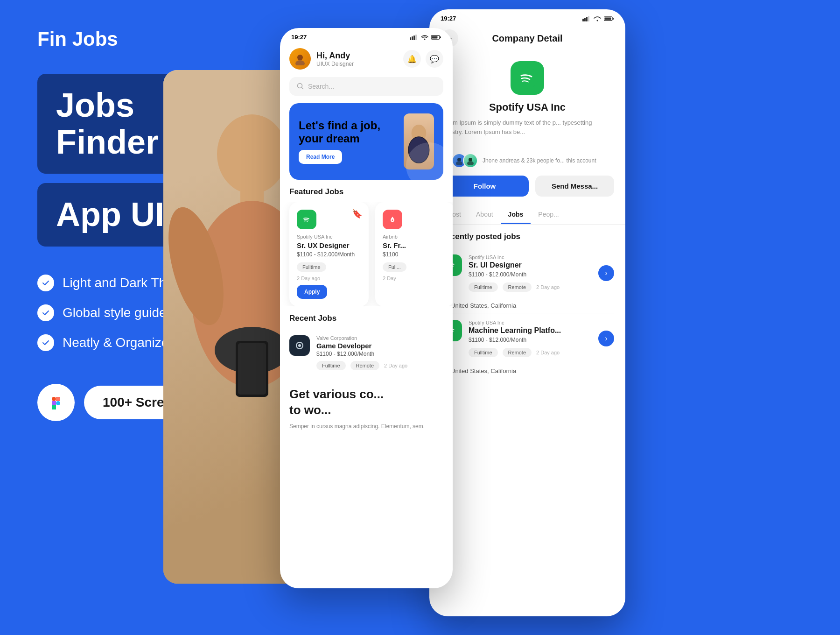 The width and height of the screenshot is (840, 635). Describe the element at coordinates (548, 353) in the screenshot. I see `p2-job2-time: 2 Day ago` at that location.